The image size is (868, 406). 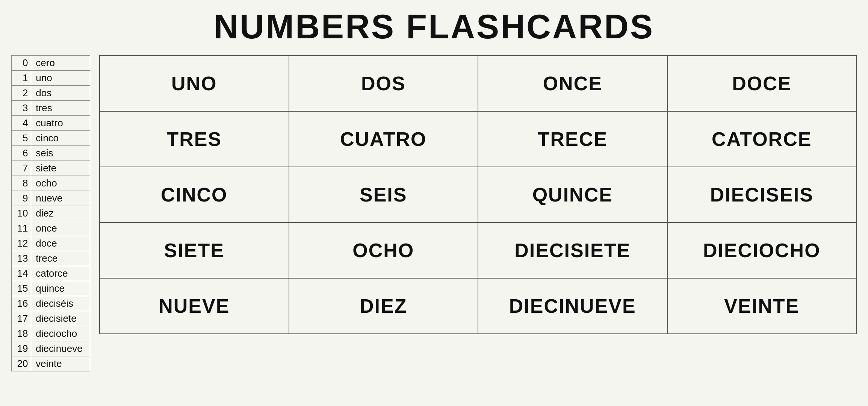 What do you see at coordinates (478, 83) in the screenshot?
I see `table-row: UNODOSONCEDOCE` at bounding box center [478, 83].